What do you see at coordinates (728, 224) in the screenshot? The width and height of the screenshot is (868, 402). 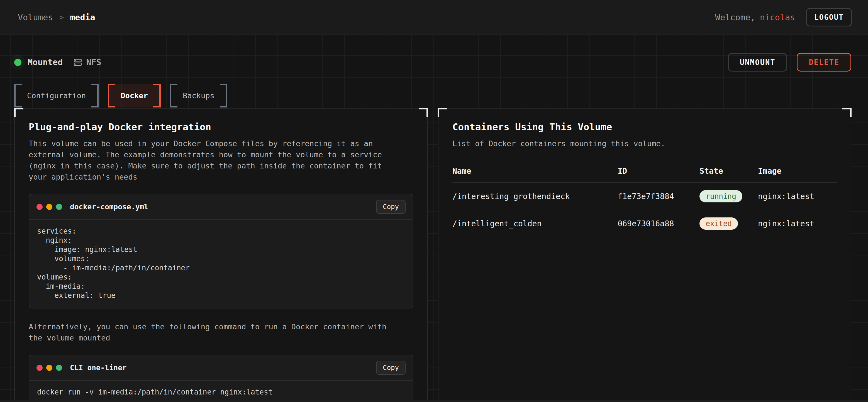 I see `container-state-cell: exited` at bounding box center [728, 224].